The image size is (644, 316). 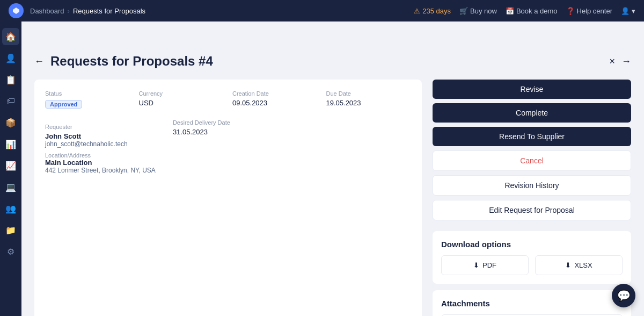 What do you see at coordinates (100, 155) in the screenshot?
I see `location-label: Location/Address` at bounding box center [100, 155].